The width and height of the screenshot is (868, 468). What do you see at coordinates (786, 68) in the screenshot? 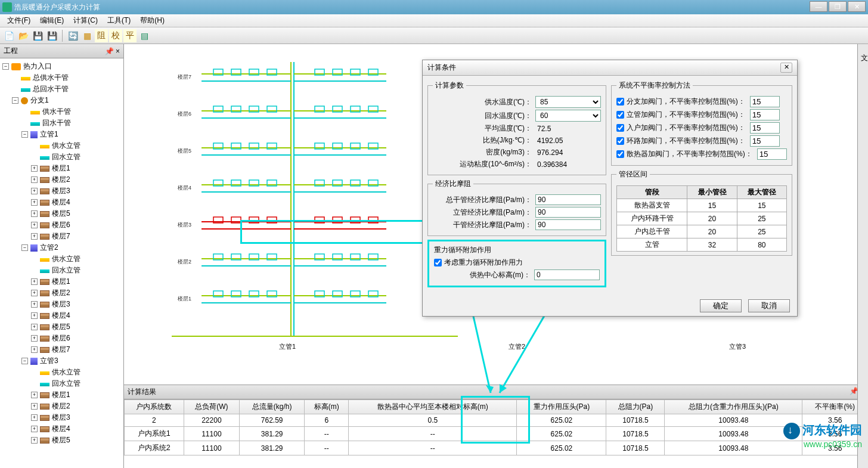
I see `dialog-close-button: ✕` at bounding box center [786, 68].